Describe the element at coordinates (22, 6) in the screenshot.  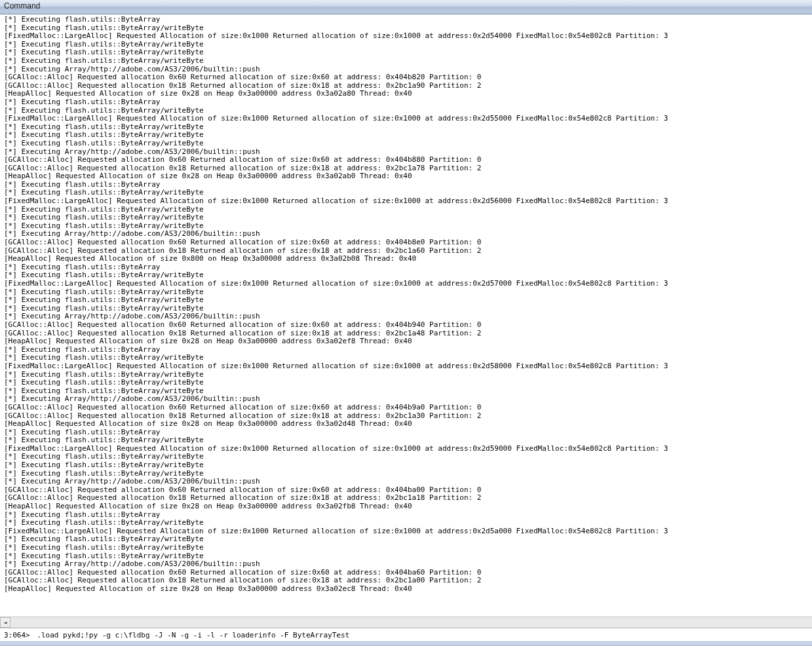
I see `window-title: Command` at that location.